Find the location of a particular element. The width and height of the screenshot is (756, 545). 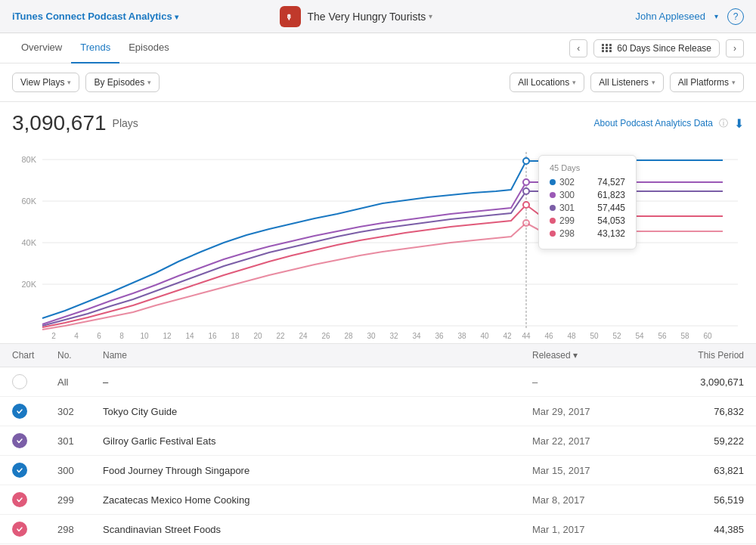

row-name-299: Zacatecas Mexico Home Cooking is located at coordinates (318, 500).